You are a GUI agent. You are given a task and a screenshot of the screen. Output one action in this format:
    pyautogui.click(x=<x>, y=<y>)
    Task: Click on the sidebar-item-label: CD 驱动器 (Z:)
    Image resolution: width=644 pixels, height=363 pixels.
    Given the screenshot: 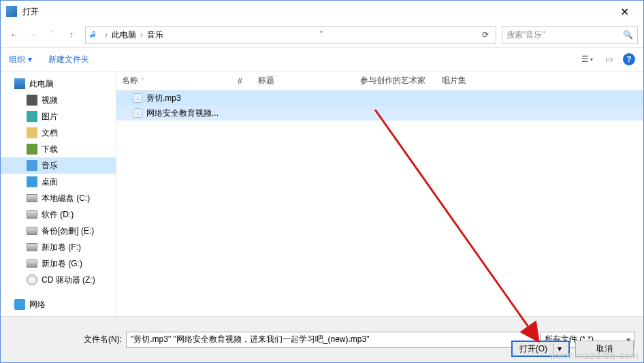 What is the action you would take?
    pyautogui.click(x=68, y=281)
    